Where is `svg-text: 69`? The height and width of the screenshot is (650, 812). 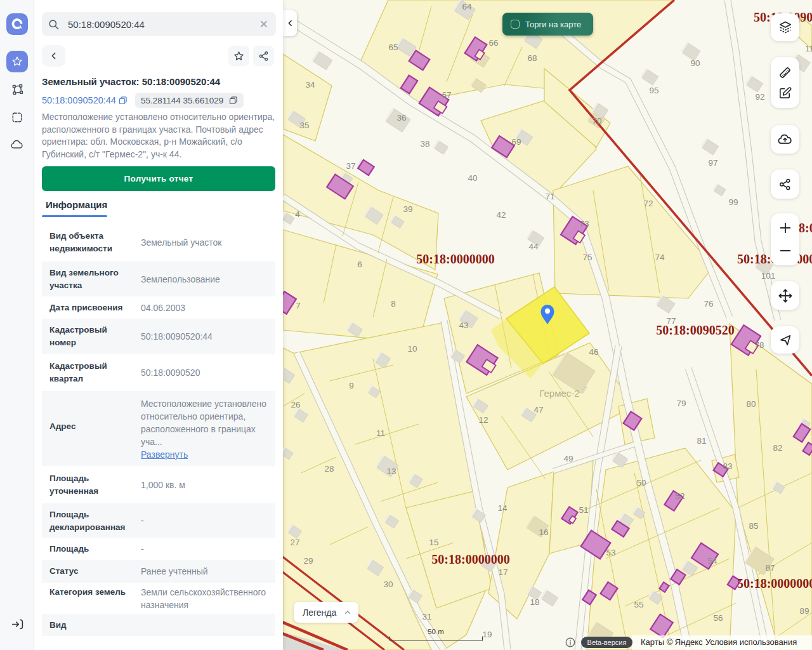 svg-text: 69 is located at coordinates (516, 142).